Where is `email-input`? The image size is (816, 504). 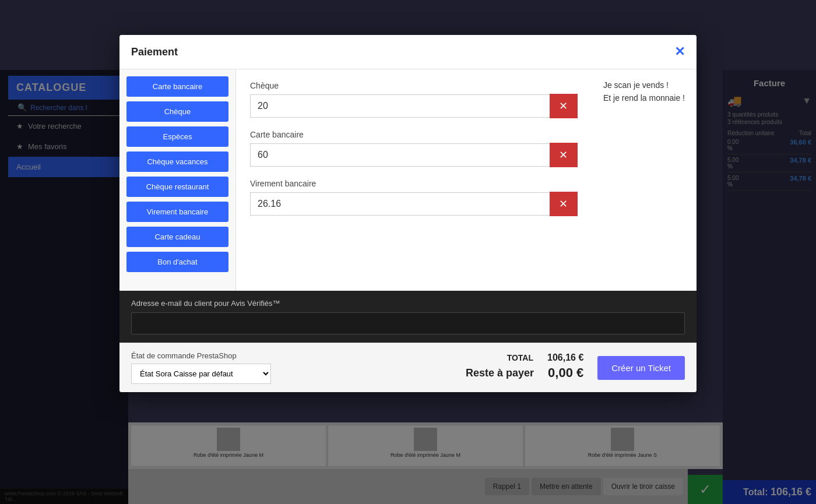 email-input is located at coordinates (408, 323).